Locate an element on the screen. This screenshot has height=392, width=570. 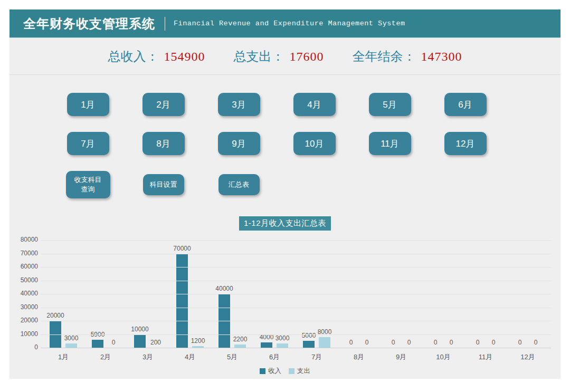
month-button-2: 2月 is located at coordinates (164, 104).